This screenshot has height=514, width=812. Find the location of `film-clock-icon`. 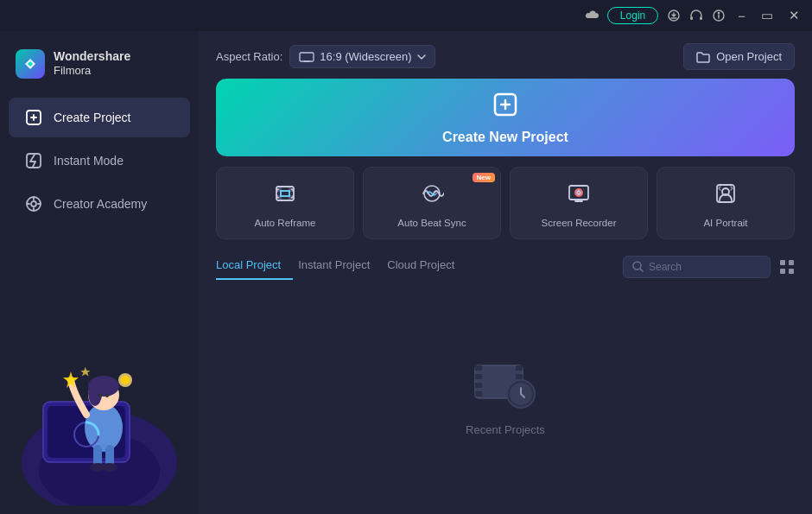

film-clock-icon is located at coordinates (505, 383).